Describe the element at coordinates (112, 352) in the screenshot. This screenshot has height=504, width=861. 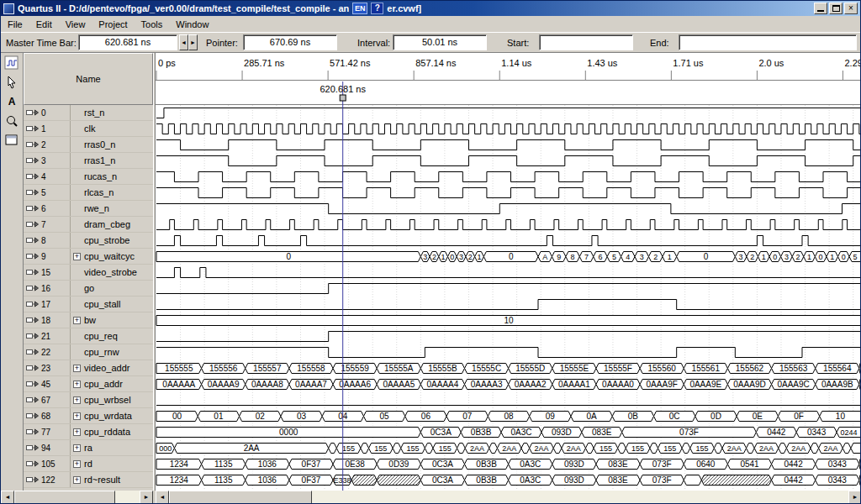
I see `signal-name-cell: cpu_rnw` at that location.